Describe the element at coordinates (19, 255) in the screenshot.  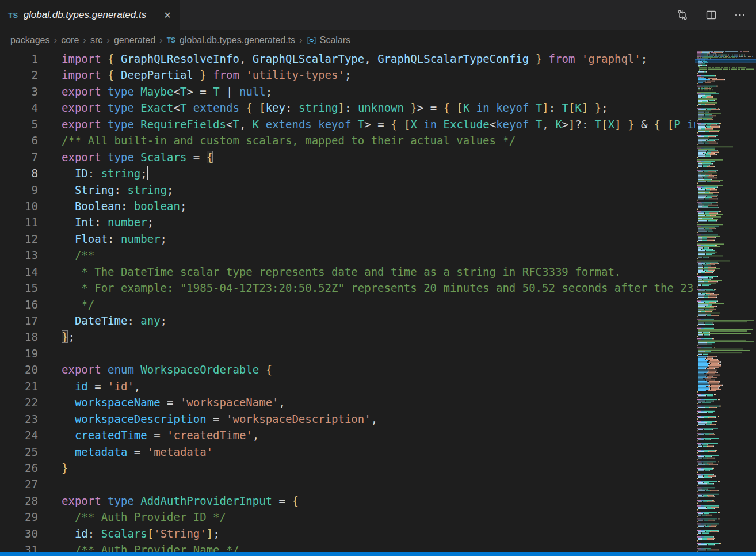
I see `line-number: 13` at that location.